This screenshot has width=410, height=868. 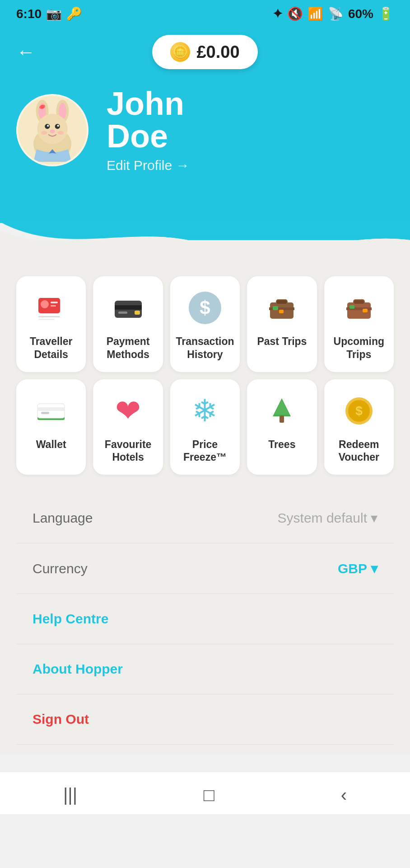 What do you see at coordinates (205, 348) in the screenshot?
I see `transaction-history-label: Transaction History` at bounding box center [205, 348].